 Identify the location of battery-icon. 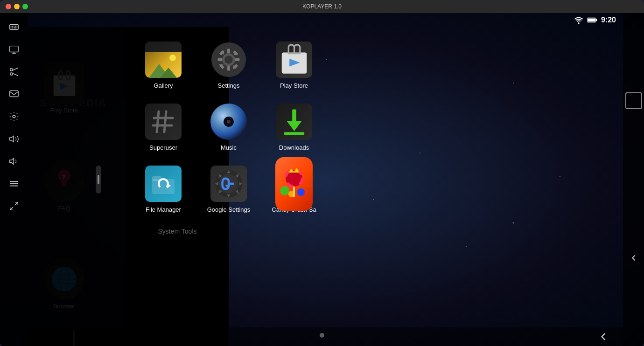
(592, 20).